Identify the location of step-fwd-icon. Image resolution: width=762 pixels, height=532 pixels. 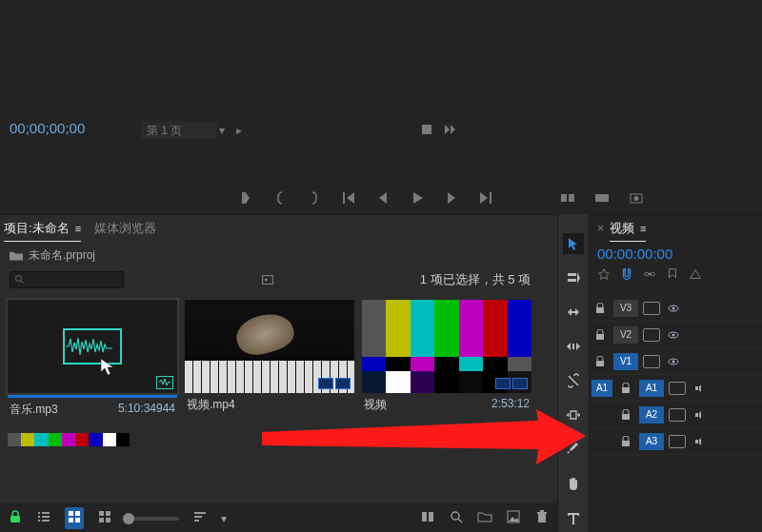
(451, 198).